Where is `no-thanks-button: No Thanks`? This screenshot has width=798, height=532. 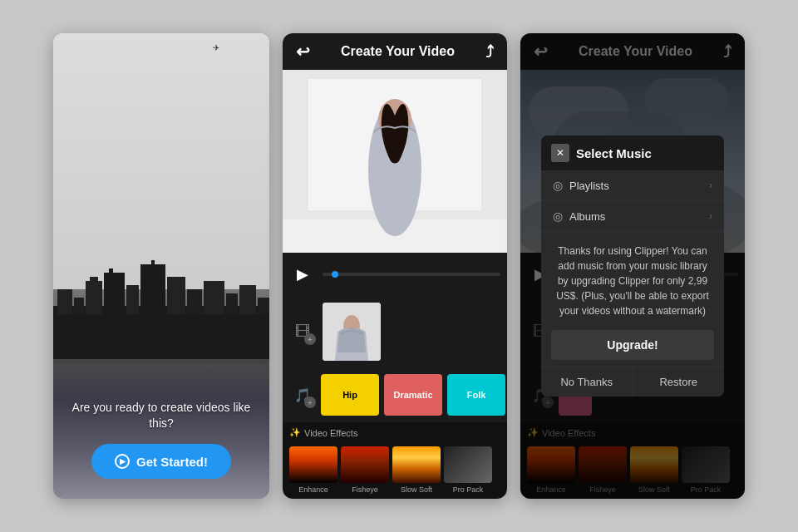
no-thanks-button: No Thanks is located at coordinates (587, 382).